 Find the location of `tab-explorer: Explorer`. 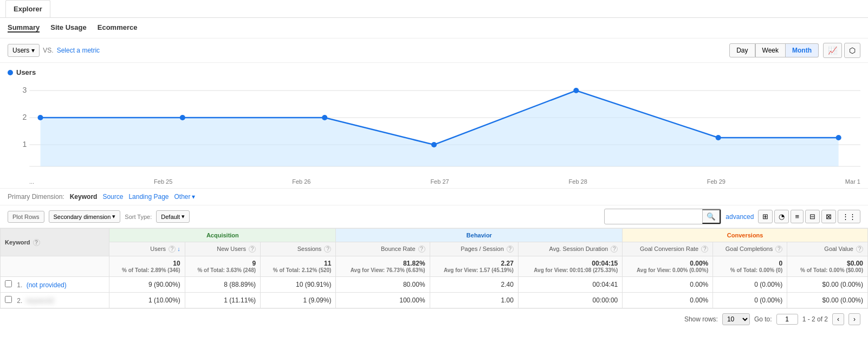

tab-explorer: Explorer is located at coordinates (28, 9).